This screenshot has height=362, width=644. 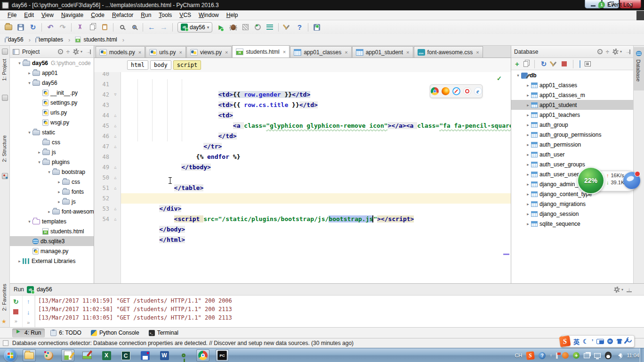 I want to click on project-tree-item: app01, so click(x=52, y=73).